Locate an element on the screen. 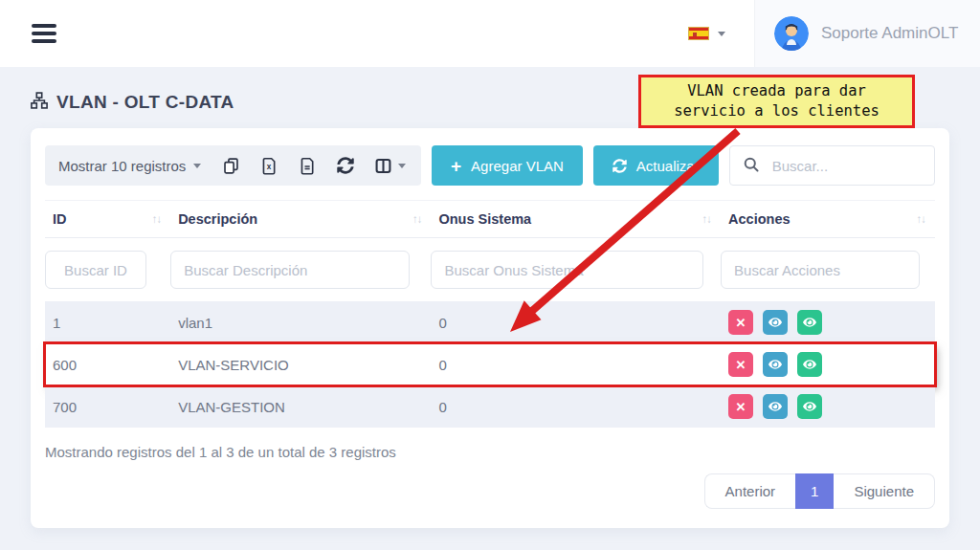  filter-descripcion-input is located at coordinates (290, 270).